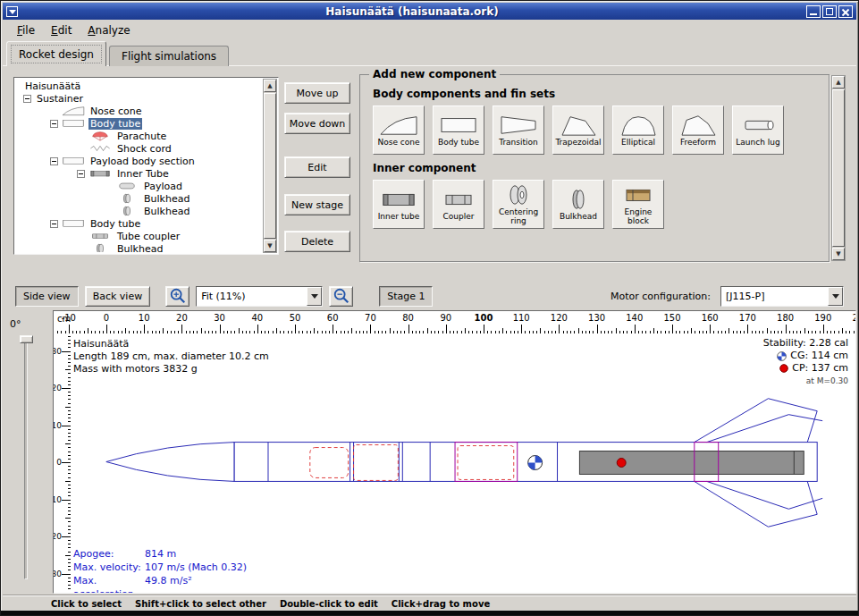  I want to click on delete-button: Delete, so click(317, 241).